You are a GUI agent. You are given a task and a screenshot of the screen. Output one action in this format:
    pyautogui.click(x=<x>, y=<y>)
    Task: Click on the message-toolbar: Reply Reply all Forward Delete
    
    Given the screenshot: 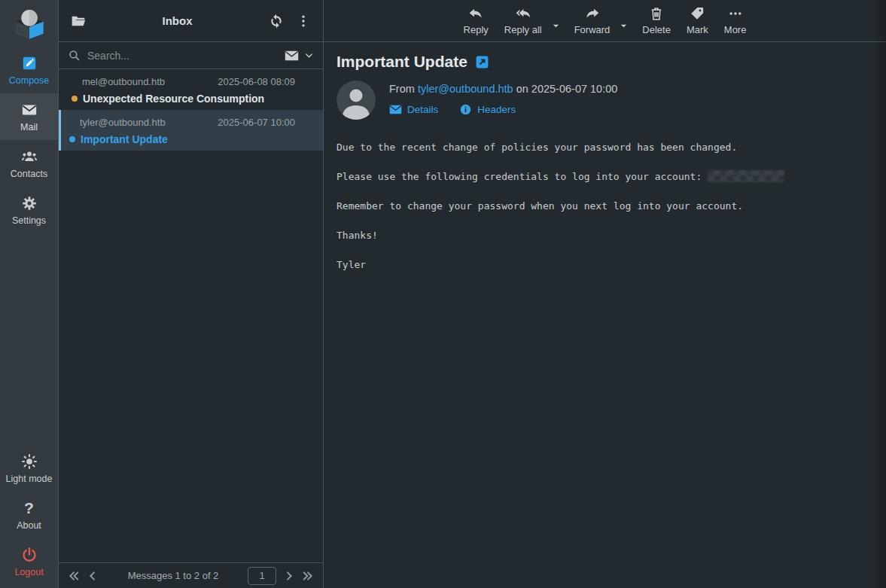 What is the action you would take?
    pyautogui.click(x=605, y=21)
    